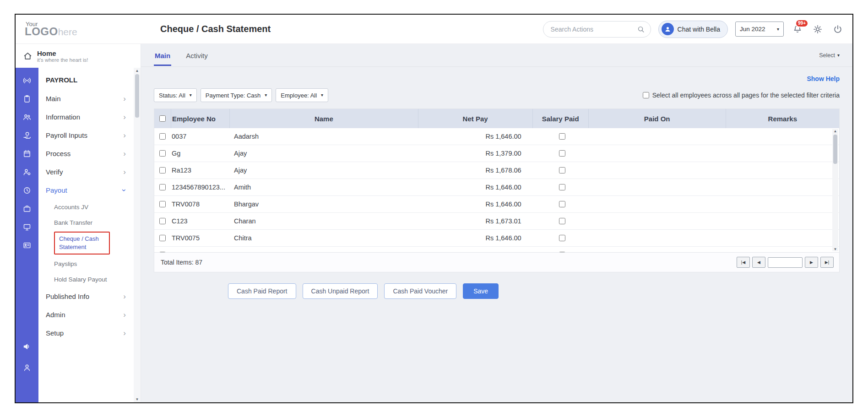 The image size is (868, 417). What do you see at coordinates (86, 153) in the screenshot?
I see `sidebar-item-process: Process ›` at bounding box center [86, 153].